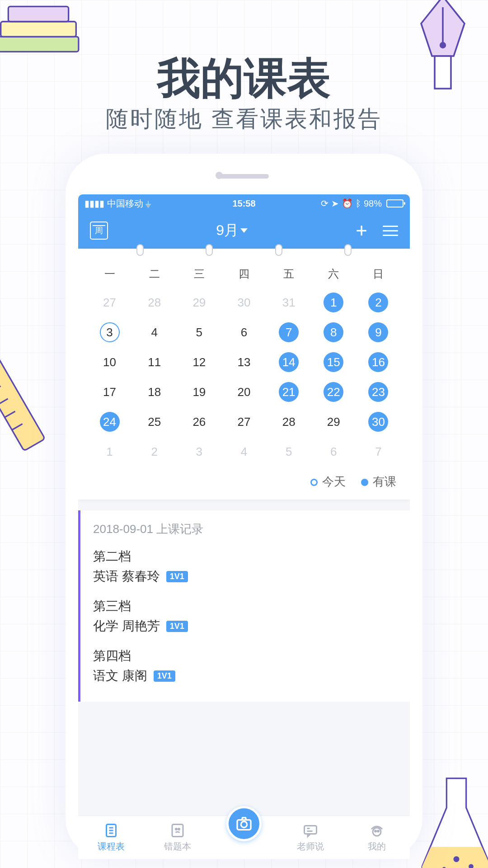  What do you see at coordinates (96, 203) in the screenshot?
I see `signal-icon: ▮▮▮▮` at bounding box center [96, 203].